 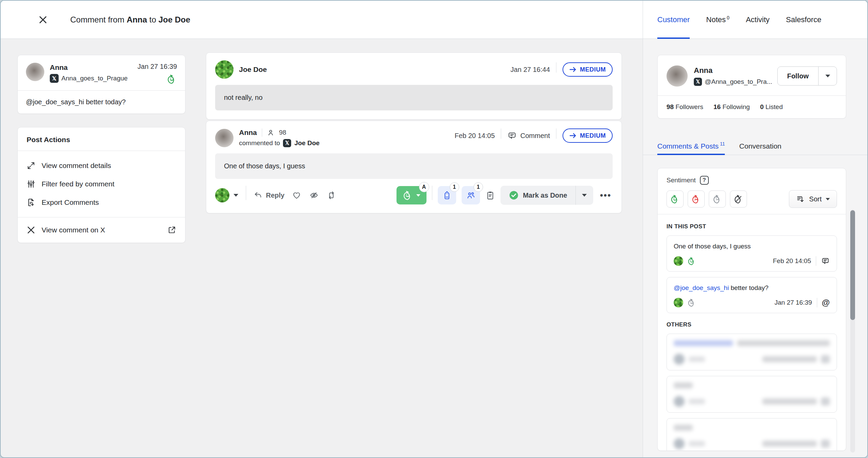 I want to click on arrow-right-icon, so click(x=573, y=136).